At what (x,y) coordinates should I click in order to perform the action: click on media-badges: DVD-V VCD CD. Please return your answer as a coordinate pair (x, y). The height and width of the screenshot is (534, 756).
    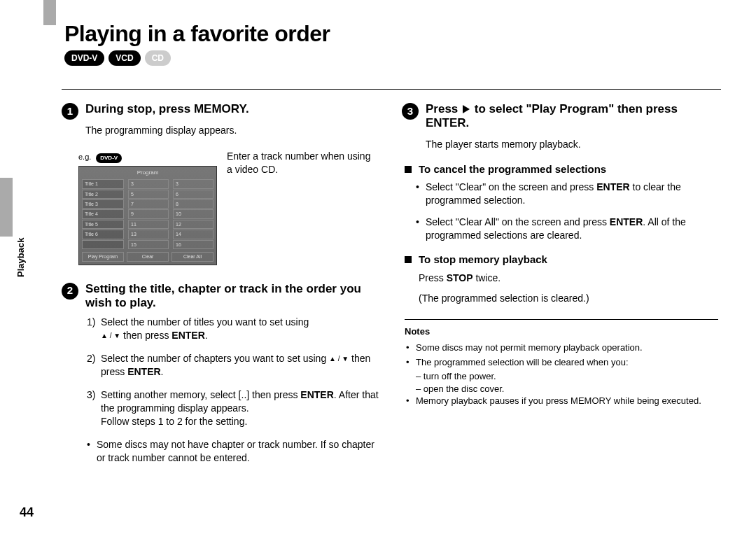
    Looking at the image, I should click on (118, 58).